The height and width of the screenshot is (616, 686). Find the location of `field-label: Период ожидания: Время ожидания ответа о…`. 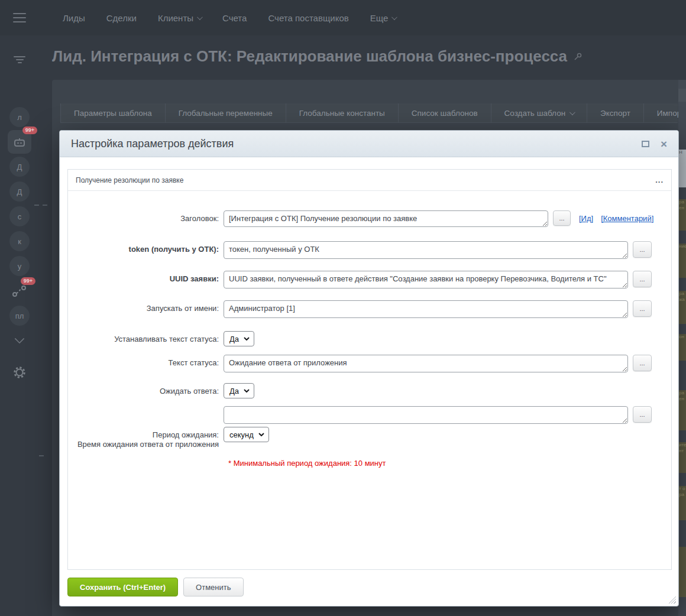

field-label: Период ожидания: Время ожидания ответа о… is located at coordinates (145, 438).